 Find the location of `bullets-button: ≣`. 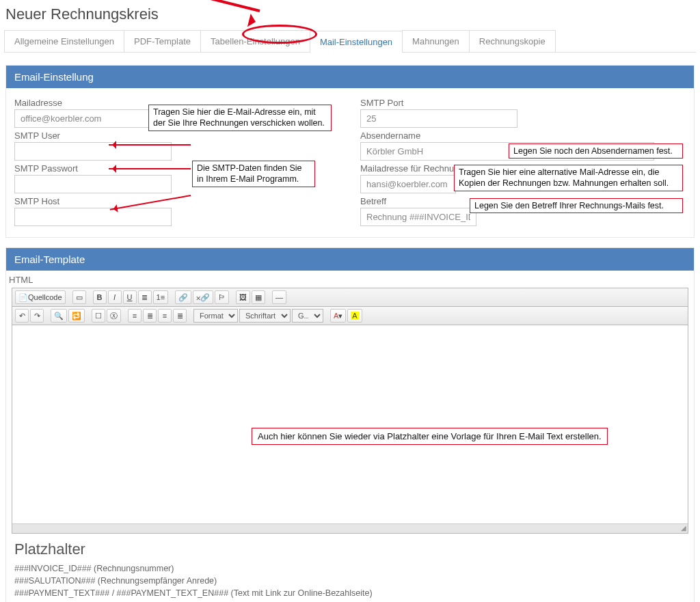

bullets-button: ≣ is located at coordinates (145, 297).